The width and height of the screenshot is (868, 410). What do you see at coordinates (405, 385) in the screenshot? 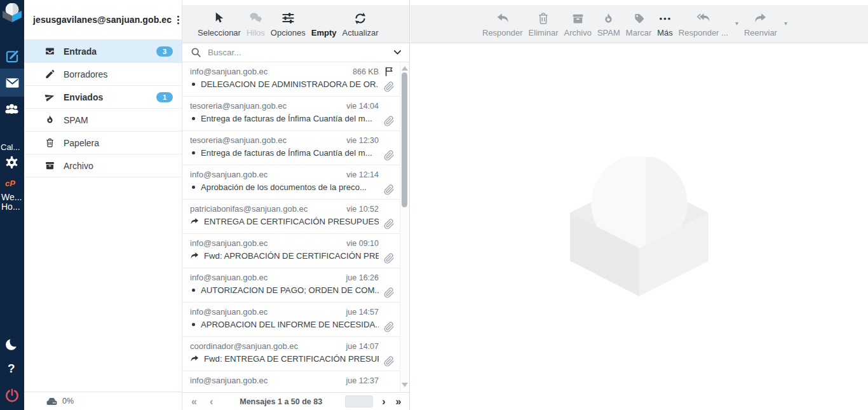
I see `scroll-down-arrow` at bounding box center [405, 385].